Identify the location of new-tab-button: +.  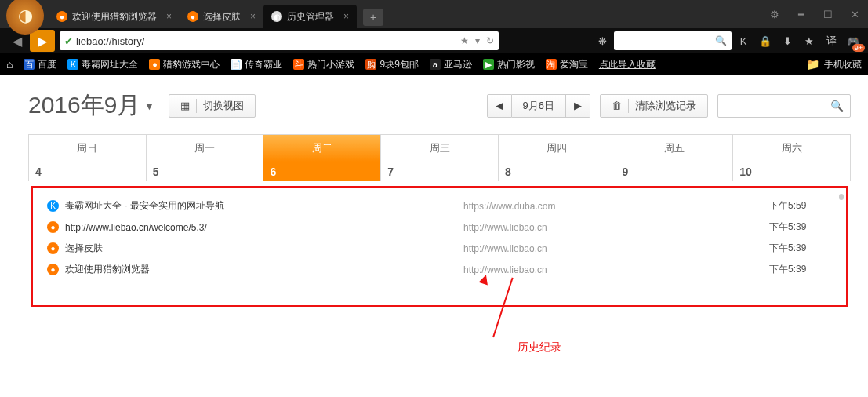
(373, 17).